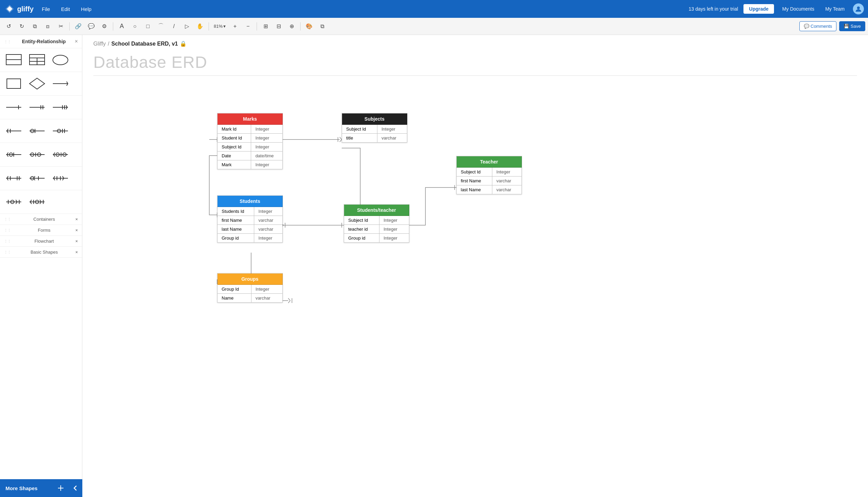 This screenshot has width=868, height=497. Describe the element at coordinates (489, 175) in the screenshot. I see `teacher-table: Teacher Subject IdInteger first Namevarc…` at that location.